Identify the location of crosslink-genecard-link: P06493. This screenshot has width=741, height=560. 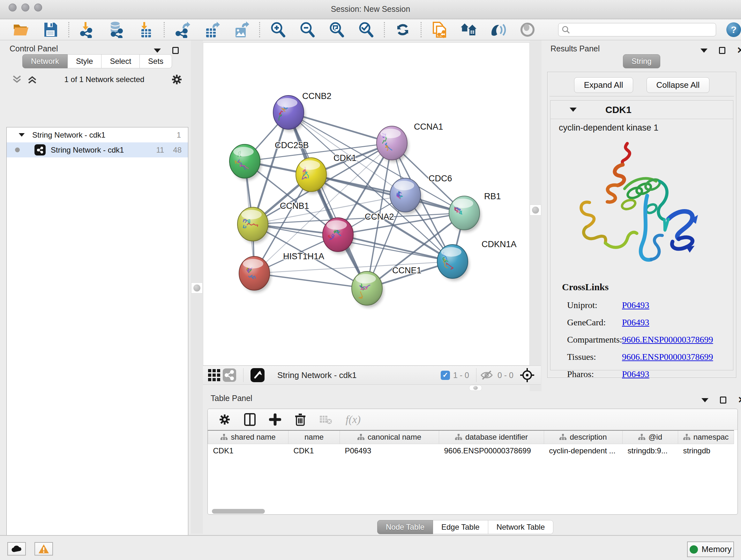
(636, 322).